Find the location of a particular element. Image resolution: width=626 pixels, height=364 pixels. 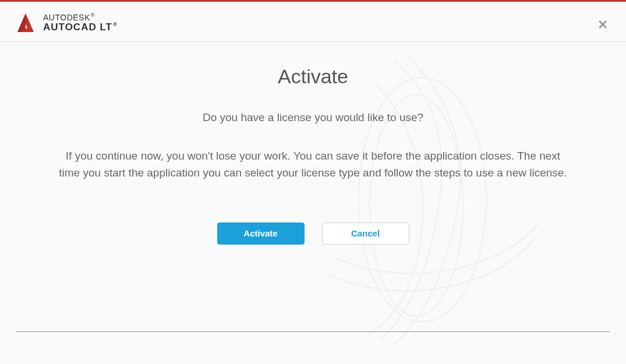

cancel-button: Cancel is located at coordinates (366, 234).